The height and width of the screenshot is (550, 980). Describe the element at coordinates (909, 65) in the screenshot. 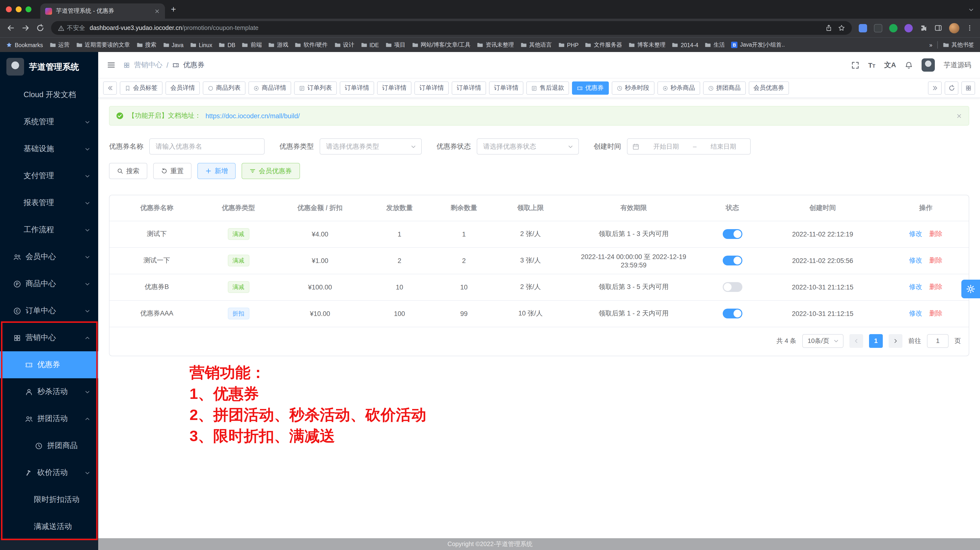

I see `notification-bell-icon` at that location.